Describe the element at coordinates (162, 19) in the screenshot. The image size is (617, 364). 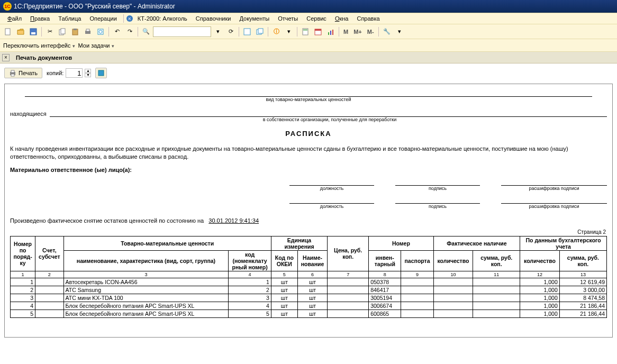
I see `menu-kt2000: КТ-2000: Алкоголь` at that location.